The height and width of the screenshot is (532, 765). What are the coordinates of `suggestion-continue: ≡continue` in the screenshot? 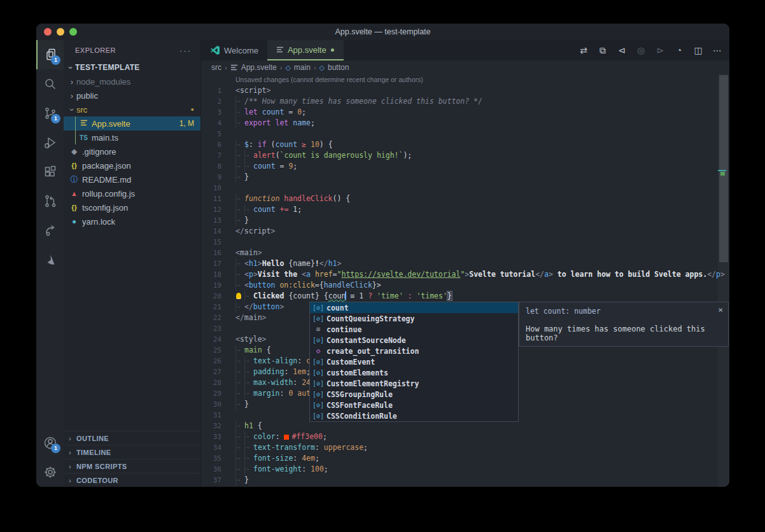 It's located at (414, 330).